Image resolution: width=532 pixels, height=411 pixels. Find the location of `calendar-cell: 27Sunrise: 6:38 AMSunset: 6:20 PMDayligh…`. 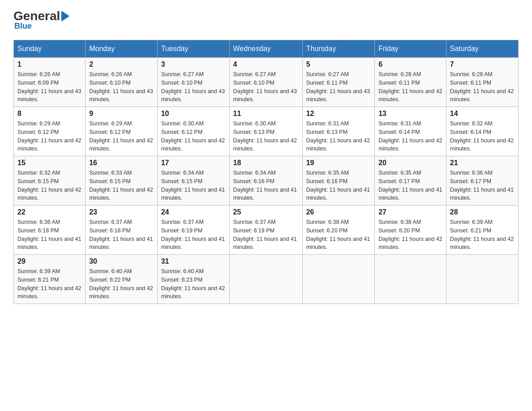

calendar-cell: 27Sunrise: 6:38 AMSunset: 6:20 PMDayligh… is located at coordinates (411, 230).